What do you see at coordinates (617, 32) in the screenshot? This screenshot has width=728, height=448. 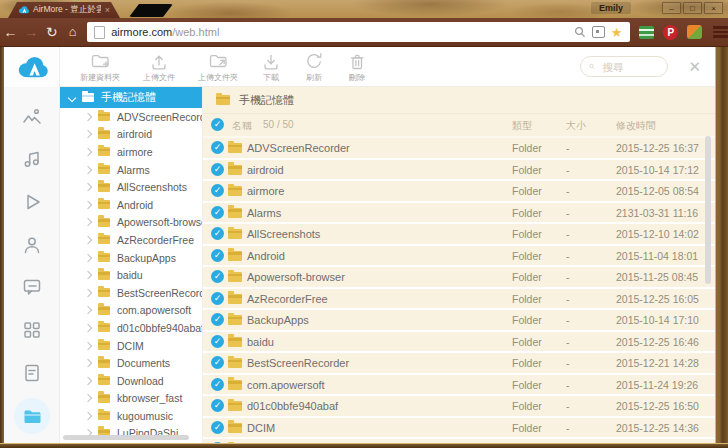 I see `bookmark-star-icon: ★` at bounding box center [617, 32].